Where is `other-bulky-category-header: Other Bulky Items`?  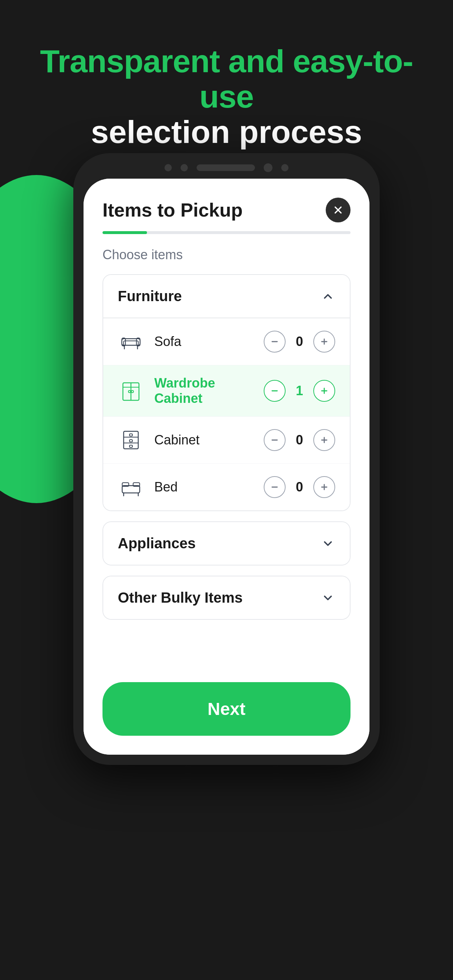
other-bulky-category-header: Other Bulky Items is located at coordinates (226, 598).